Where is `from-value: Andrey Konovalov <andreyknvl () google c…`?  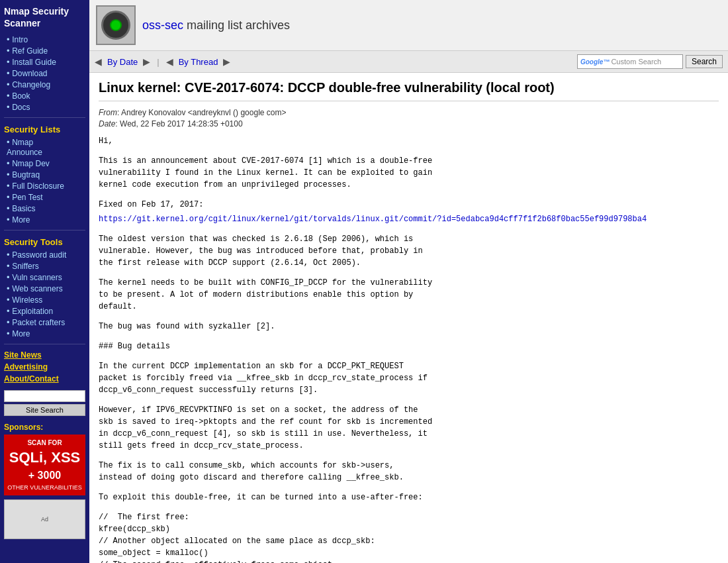 from-value: Andrey Konovalov <andreyknvl () google c… is located at coordinates (204, 113).